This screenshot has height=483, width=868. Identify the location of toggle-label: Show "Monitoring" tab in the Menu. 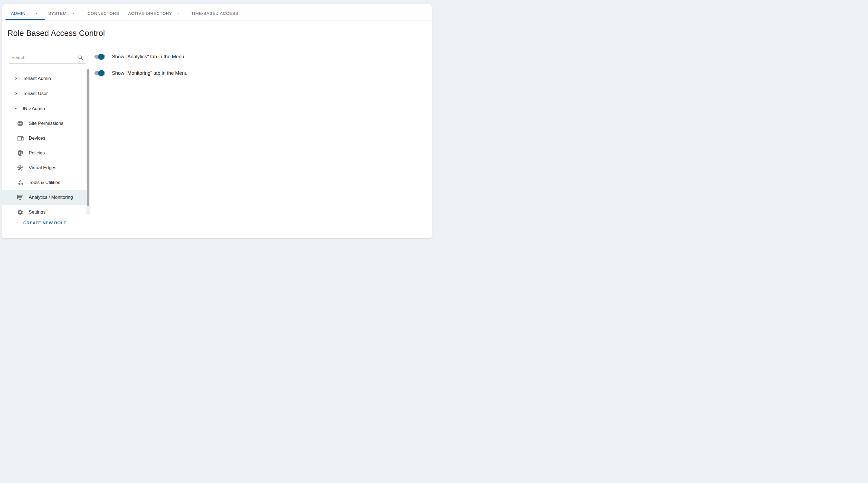
(150, 73).